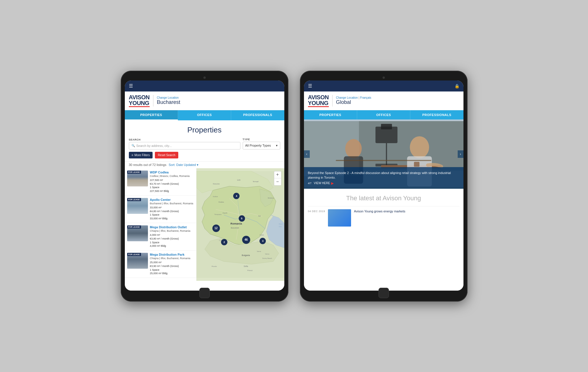 This screenshot has height=372, width=588. I want to click on more-filters-button: ≡ More Filters, so click(141, 155).